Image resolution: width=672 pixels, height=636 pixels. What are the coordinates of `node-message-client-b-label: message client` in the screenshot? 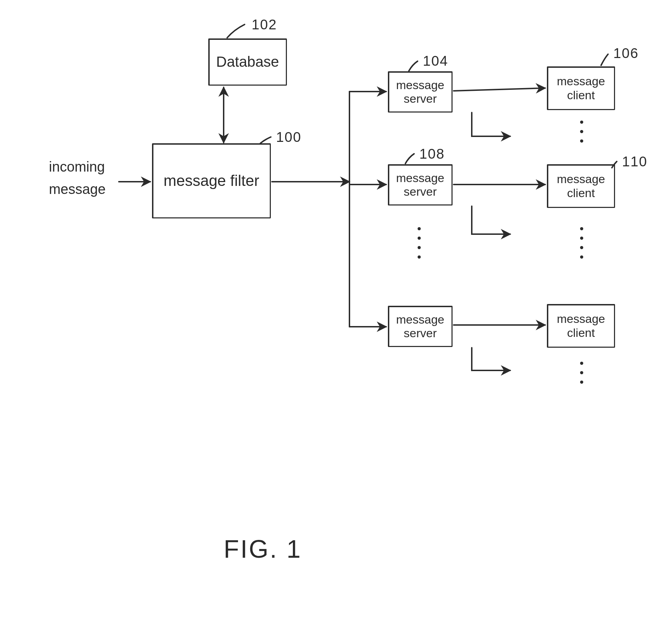 It's located at (581, 186).